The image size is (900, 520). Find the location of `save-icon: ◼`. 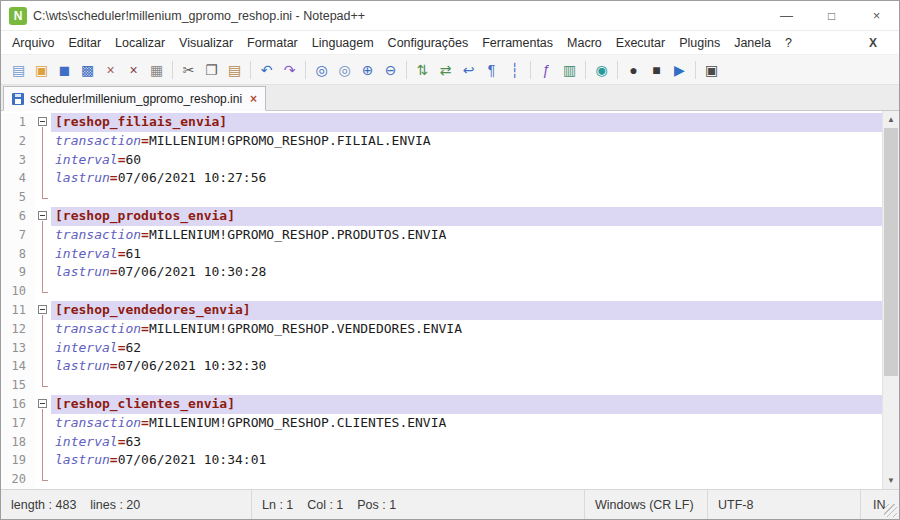

save-icon: ◼ is located at coordinates (64, 70).